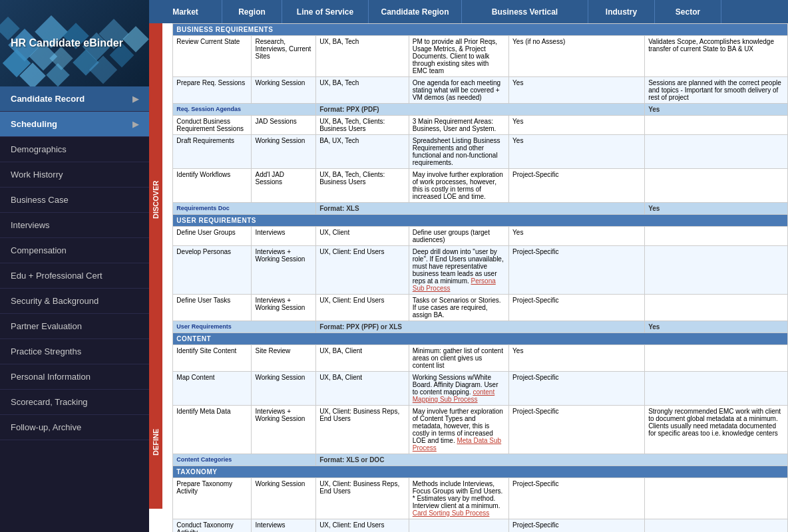  I want to click on sidebar-item-candidate-record: Candidate Record▶, so click(75, 99).